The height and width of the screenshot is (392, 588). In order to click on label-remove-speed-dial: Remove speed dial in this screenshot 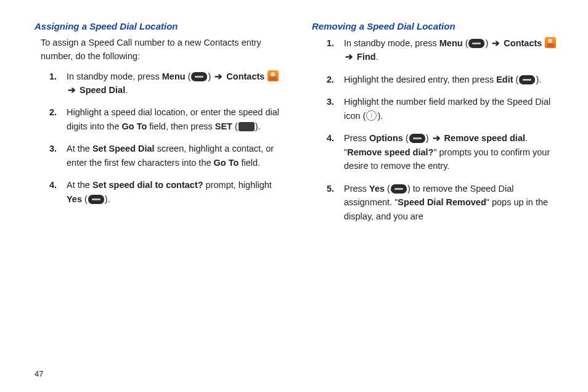, I will do `click(483, 138)`.